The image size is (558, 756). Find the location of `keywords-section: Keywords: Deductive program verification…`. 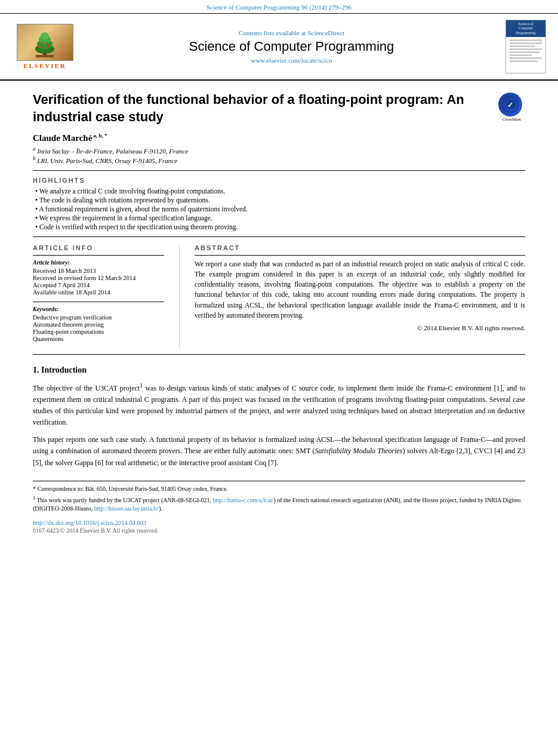

keywords-section: Keywords: Deductive program verification… is located at coordinates (98, 324).